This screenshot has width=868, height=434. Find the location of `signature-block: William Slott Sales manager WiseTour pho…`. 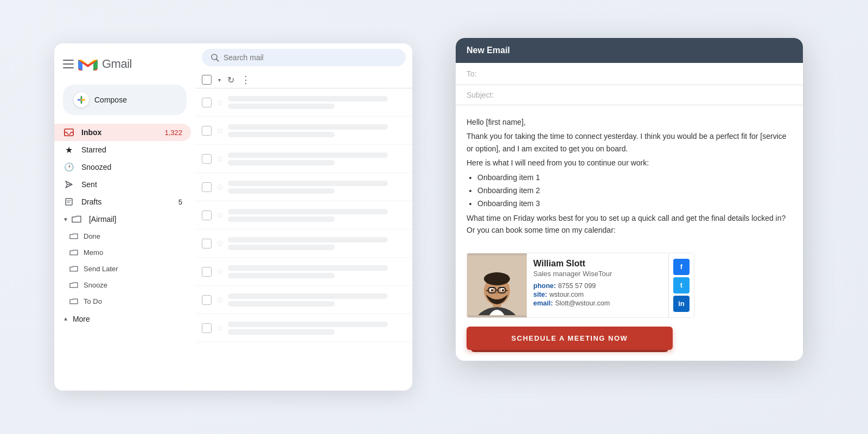

signature-block: William Slott Sales manager WiseTour pho… is located at coordinates (580, 285).